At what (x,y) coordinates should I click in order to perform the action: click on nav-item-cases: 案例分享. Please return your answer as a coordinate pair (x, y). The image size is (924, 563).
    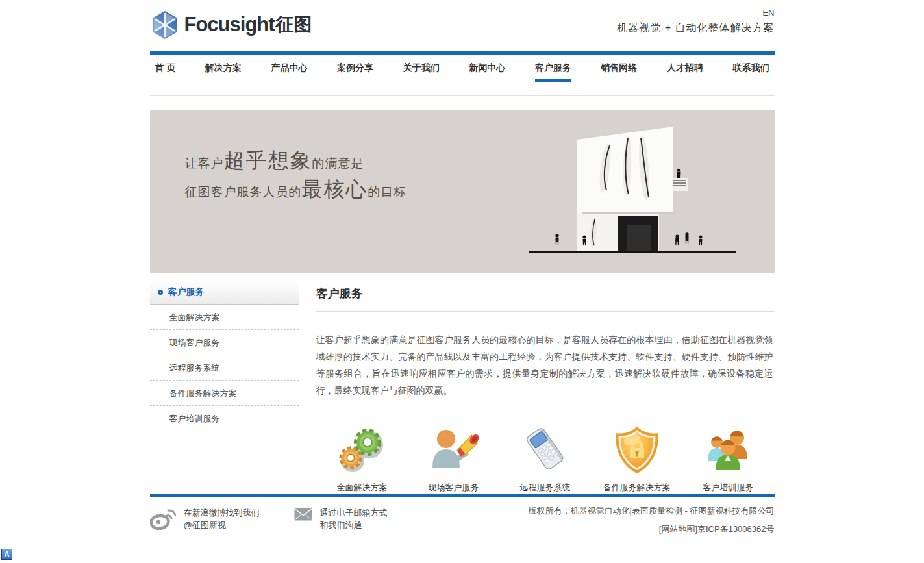
    Looking at the image, I should click on (355, 75).